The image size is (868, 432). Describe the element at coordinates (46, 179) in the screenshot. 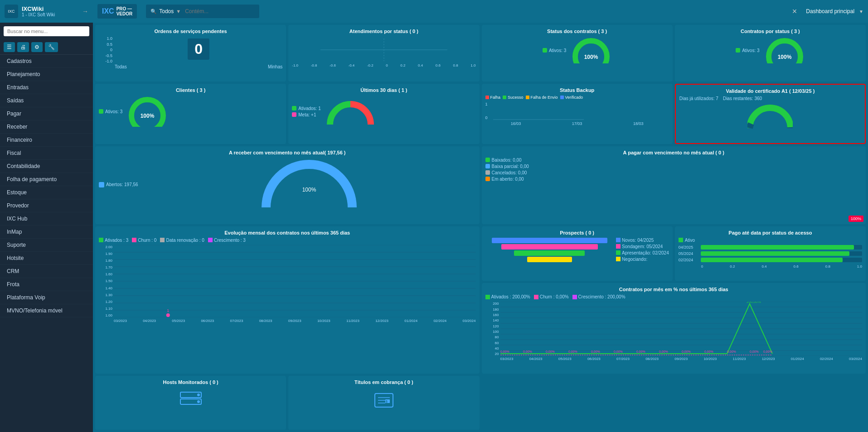

I see `sidebar-item-folha-de-pagamento: Folha de pagamento` at that location.